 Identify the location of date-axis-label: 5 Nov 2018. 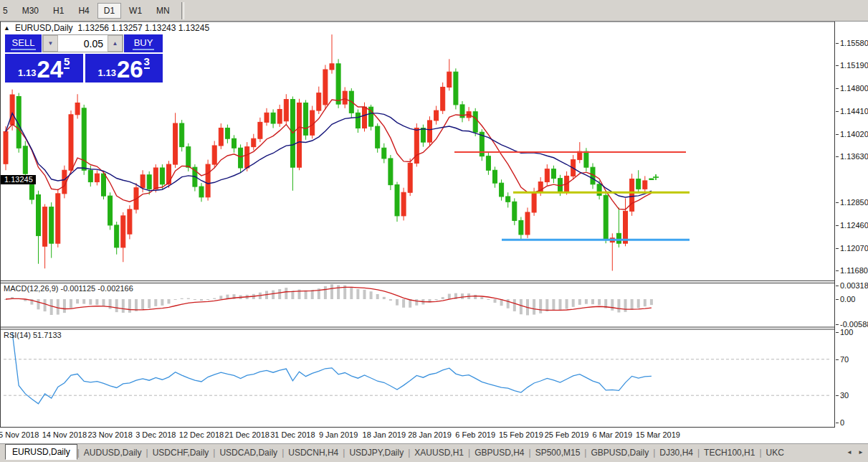
(19, 435).